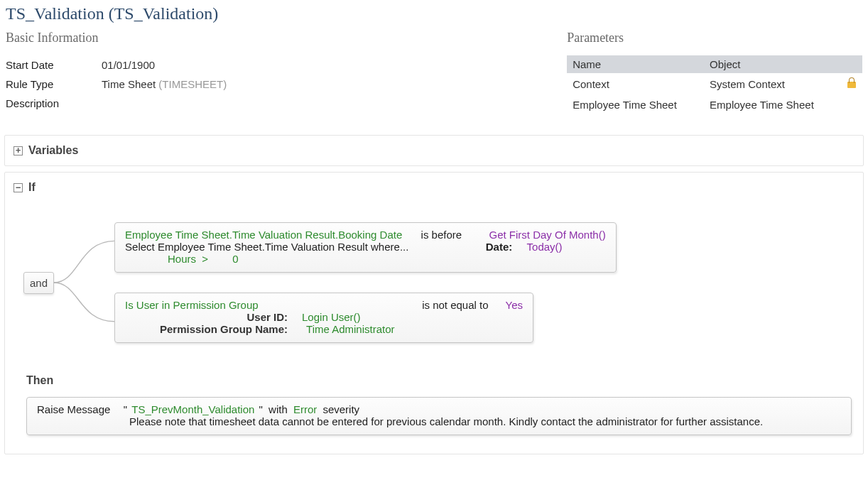 The width and height of the screenshot is (868, 502). I want to click on parameters-table: Name Object Context System Context Emplo…, so click(715, 85).